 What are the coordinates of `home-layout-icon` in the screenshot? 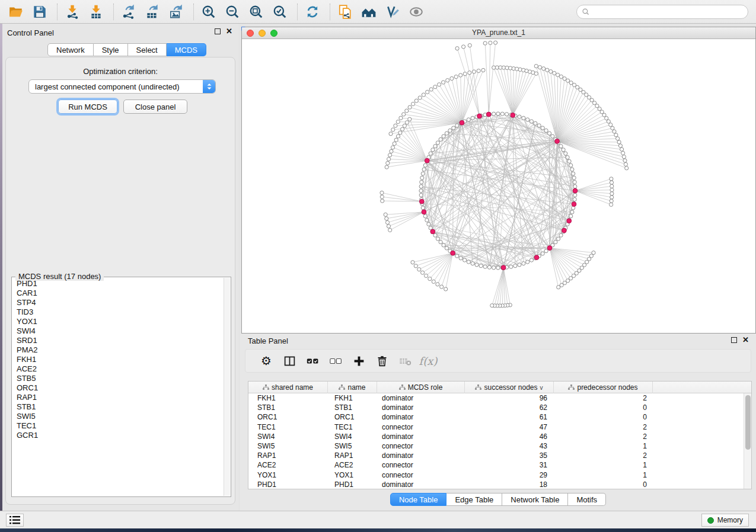 It's located at (369, 12).